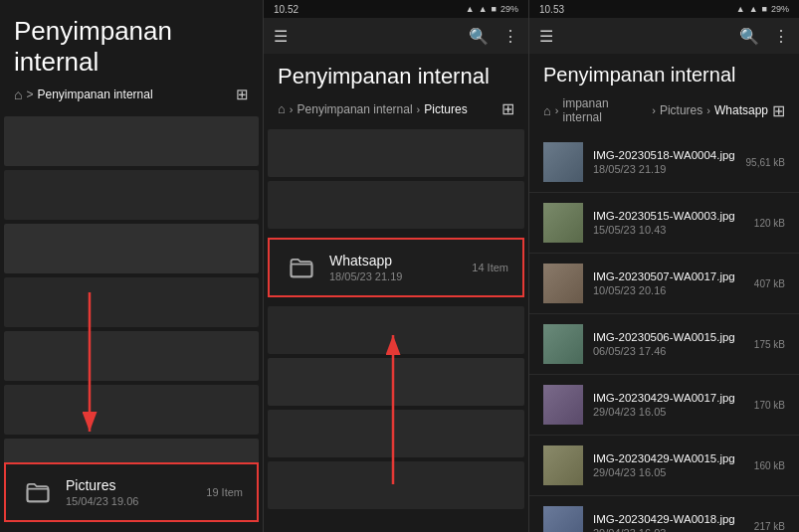 The width and height of the screenshot is (799, 532). What do you see at coordinates (490, 267) in the screenshot?
I see `whatsapp-folder-count: 14 Item` at bounding box center [490, 267].